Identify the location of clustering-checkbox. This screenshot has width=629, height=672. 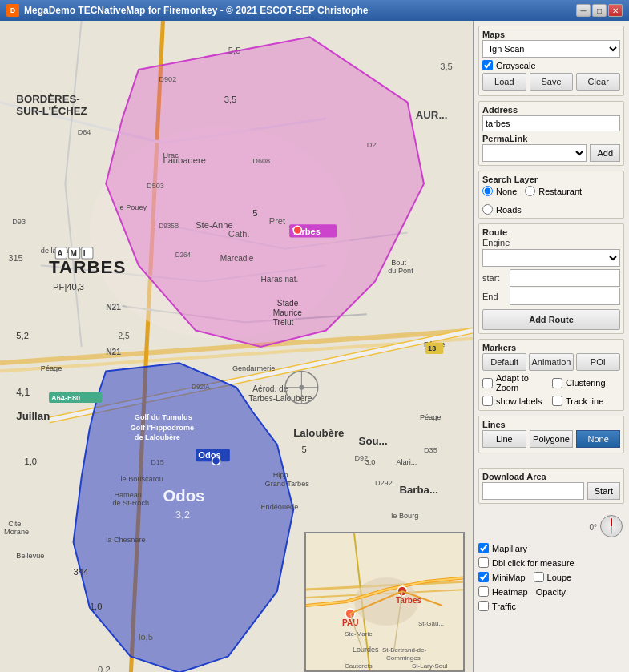
(558, 383).